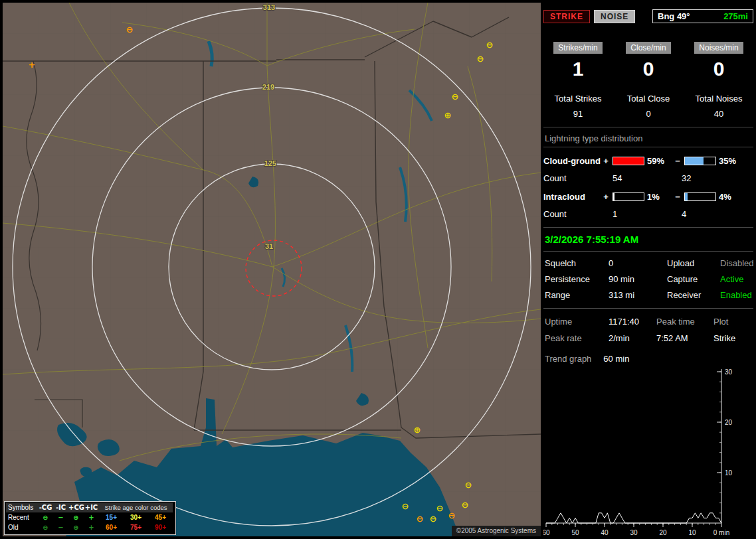 Image resolution: width=756 pixels, height=539 pixels. Describe the element at coordinates (719, 80) in the screenshot. I see `noises-per-min-column: Noises/min 0 Total Noises 40` at that location.